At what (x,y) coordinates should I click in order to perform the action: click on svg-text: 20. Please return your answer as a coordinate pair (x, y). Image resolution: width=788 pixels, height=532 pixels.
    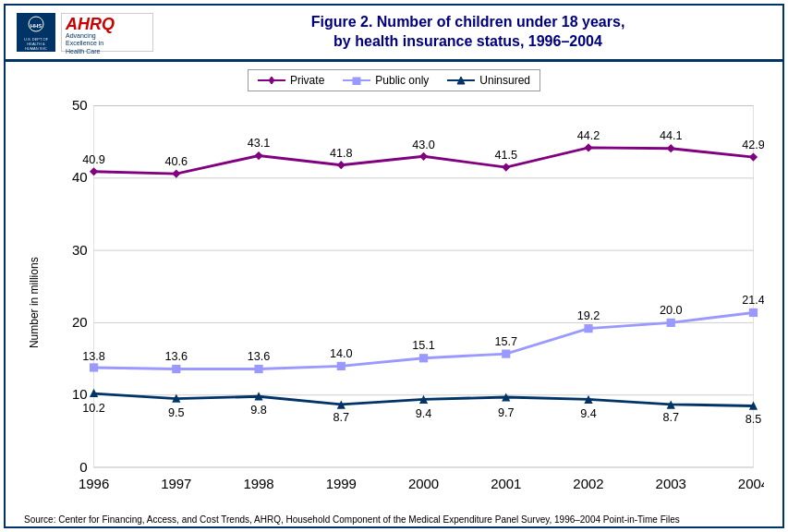
    Looking at the image, I should click on (79, 321).